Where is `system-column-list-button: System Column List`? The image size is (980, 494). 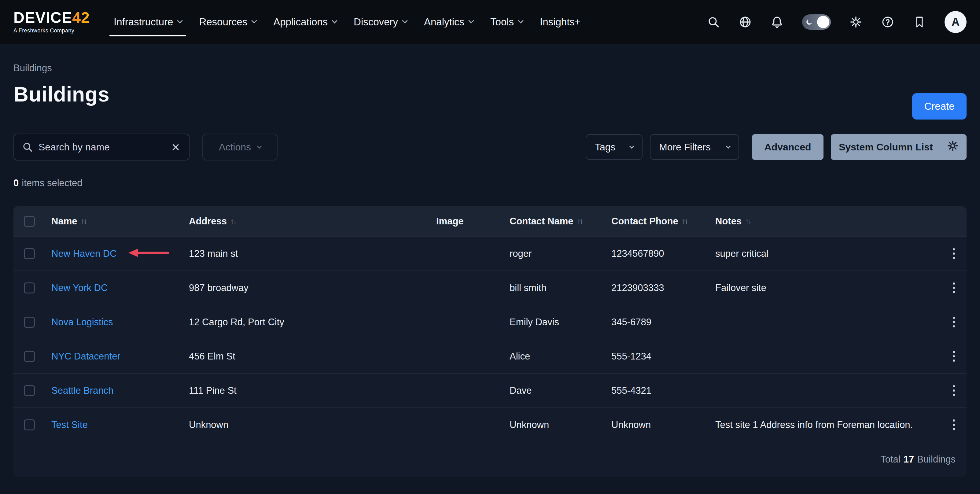 system-column-list-button: System Column List is located at coordinates (899, 147).